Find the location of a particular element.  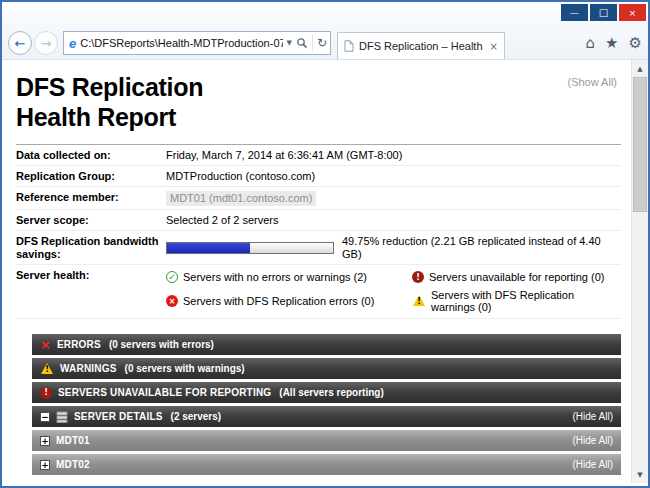

scrollbar-thumb is located at coordinates (640, 144).